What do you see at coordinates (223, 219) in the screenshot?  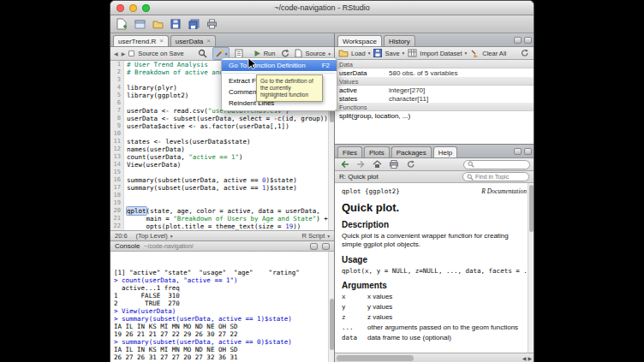 I see `code-line: 21 main = "Breakdown of Users by Age and…` at bounding box center [223, 219].